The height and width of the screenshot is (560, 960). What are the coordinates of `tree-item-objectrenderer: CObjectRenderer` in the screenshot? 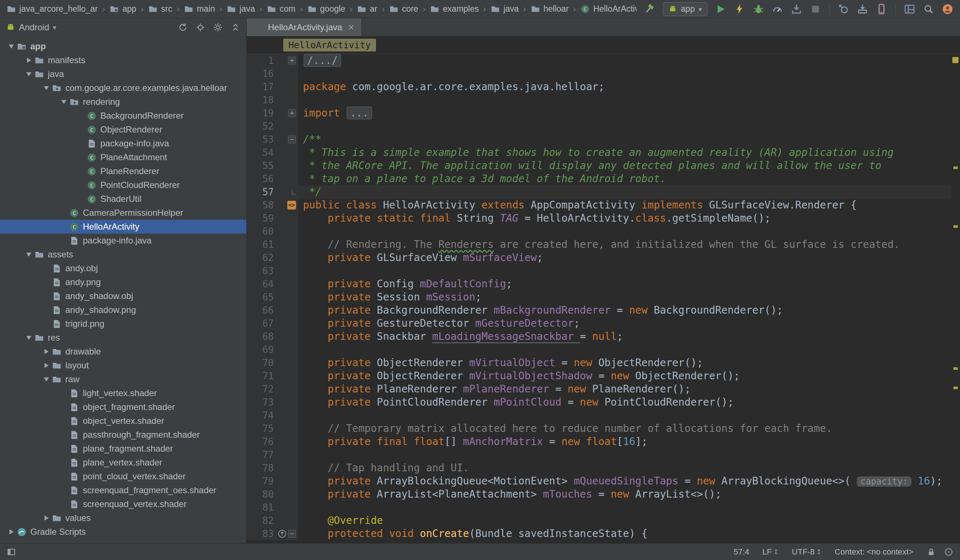 It's located at (123, 130).